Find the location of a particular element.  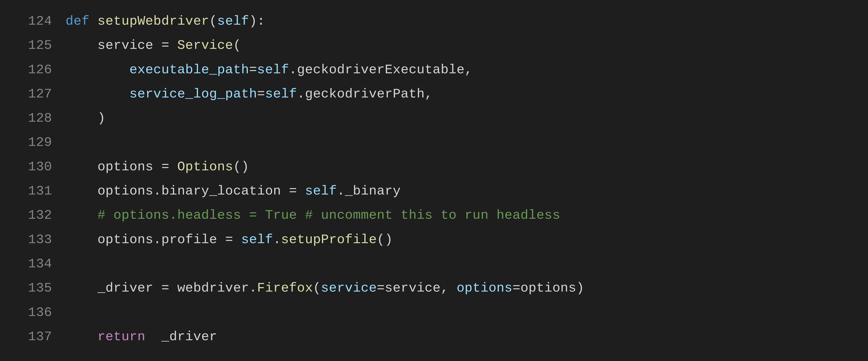

token-ident: =service, is located at coordinates (416, 288).